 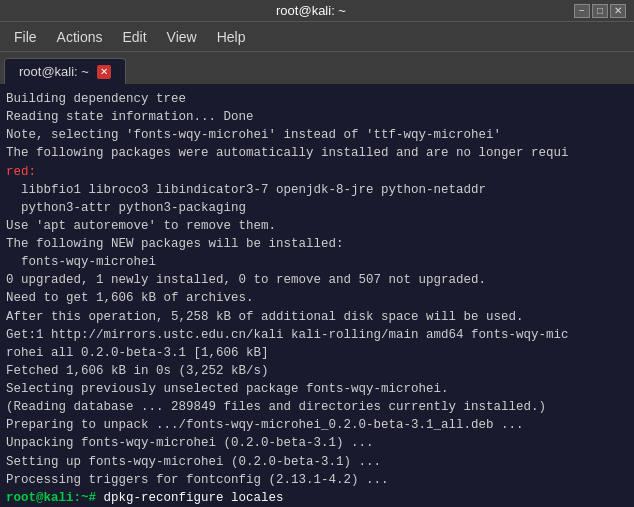 I want to click on terminal-line: Reading state information... Done, so click(x=317, y=117).